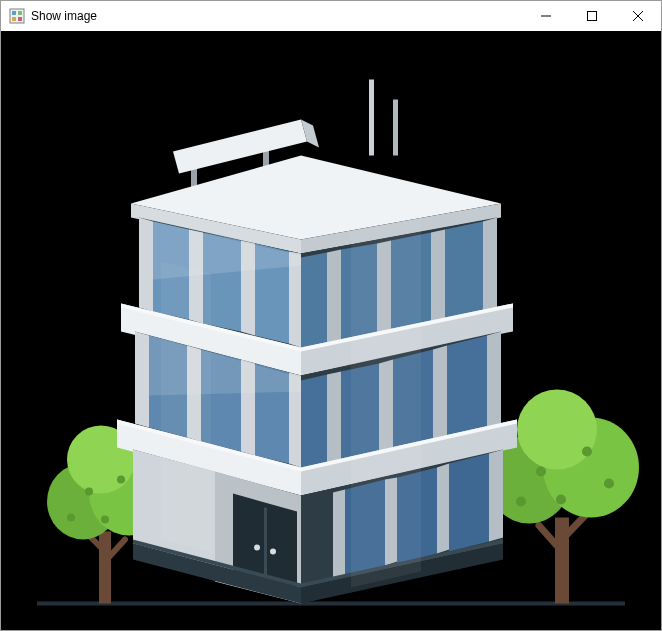 The image size is (662, 631). What do you see at coordinates (592, 16) in the screenshot?
I see `window-controls` at bounding box center [592, 16].